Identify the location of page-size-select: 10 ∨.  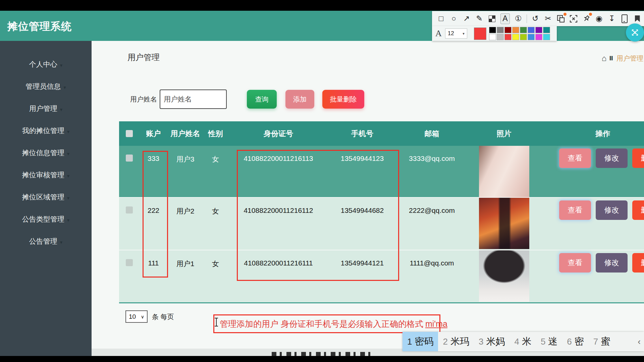
(137, 316).